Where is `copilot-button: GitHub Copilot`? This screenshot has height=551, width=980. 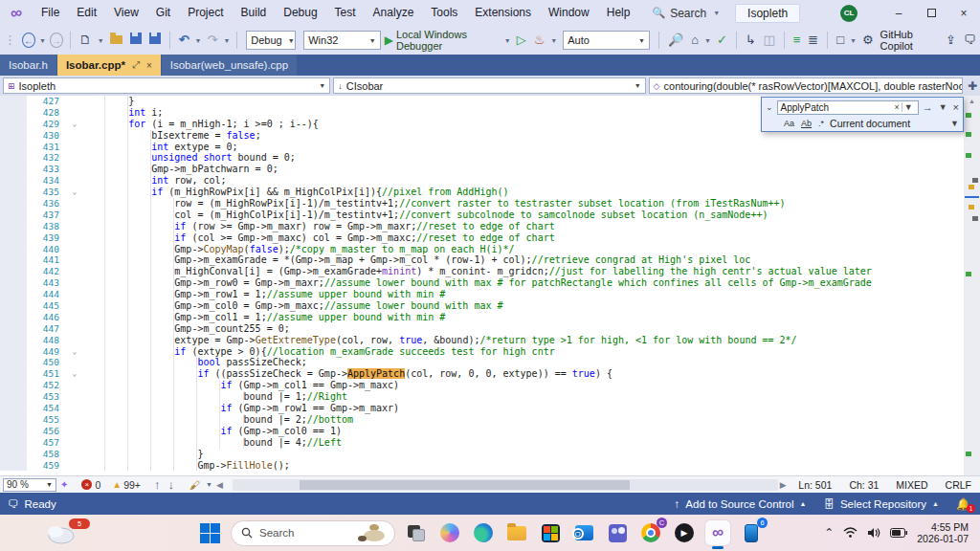 copilot-button: GitHub Copilot is located at coordinates (910, 40).